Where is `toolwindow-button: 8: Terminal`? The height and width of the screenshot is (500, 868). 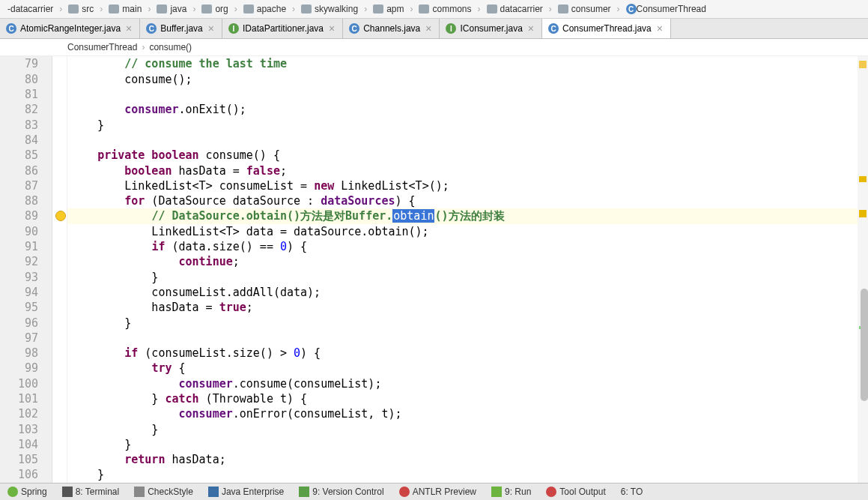 toolwindow-button: 8: Terminal is located at coordinates (91, 492).